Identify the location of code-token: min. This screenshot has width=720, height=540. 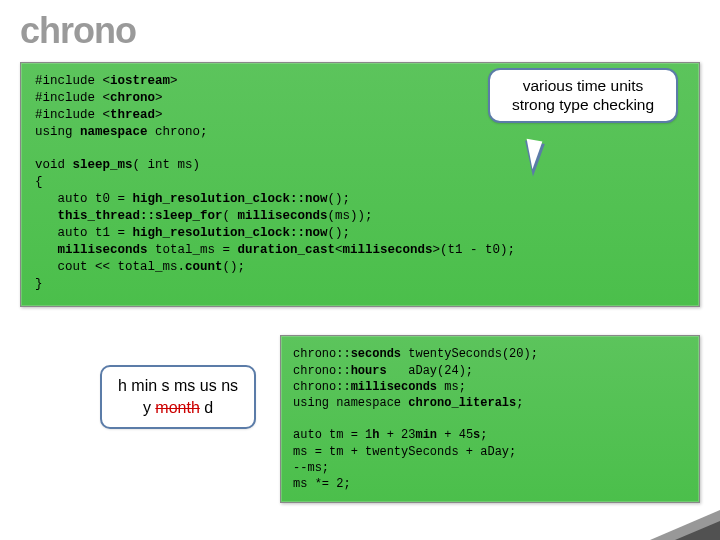
(426, 435).